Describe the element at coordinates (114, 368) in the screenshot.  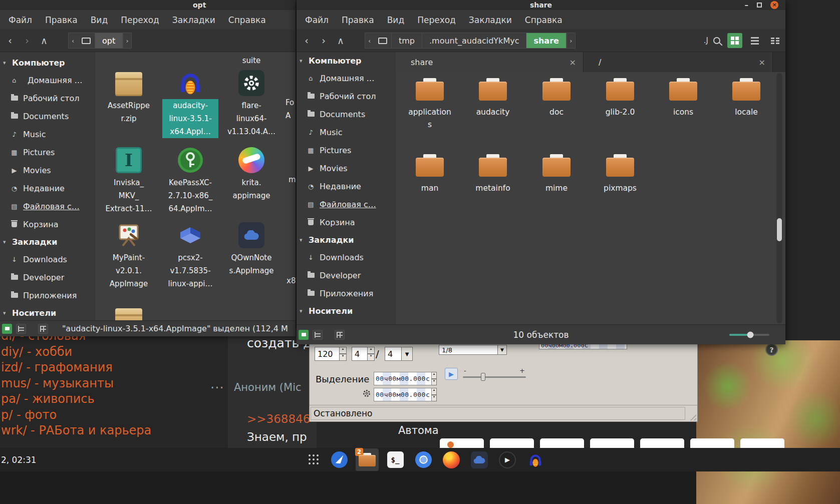
I see `board-link: izd/ - графомания` at that location.